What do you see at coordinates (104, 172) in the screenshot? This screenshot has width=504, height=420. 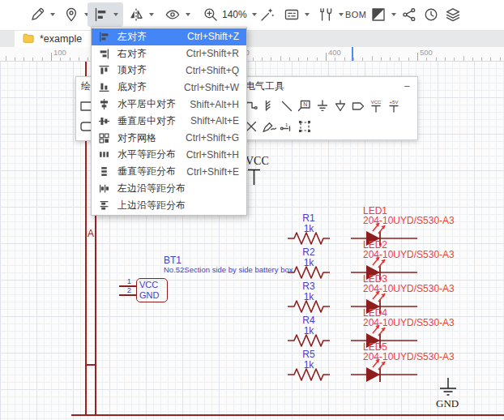 I see `distribute-v-icon` at bounding box center [104, 172].